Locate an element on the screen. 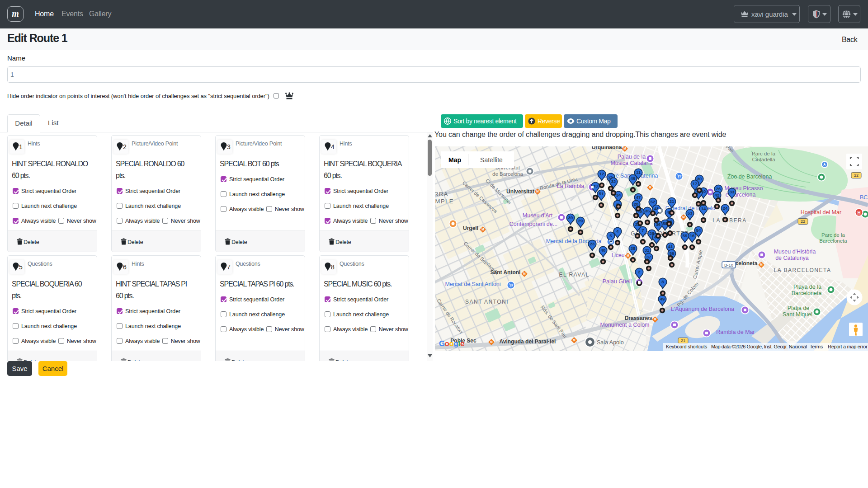 The height and width of the screenshot is (488, 868). svg-text: Universitat is located at coordinates (520, 192).